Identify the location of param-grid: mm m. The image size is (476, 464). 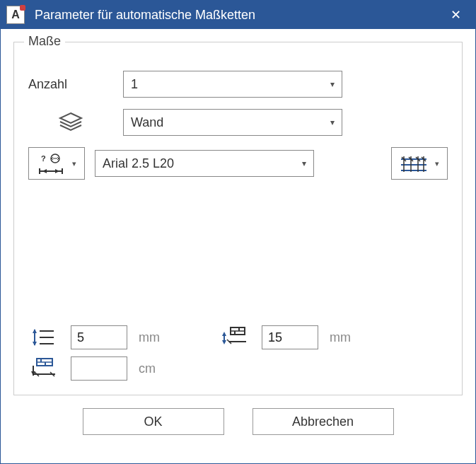
(238, 353).